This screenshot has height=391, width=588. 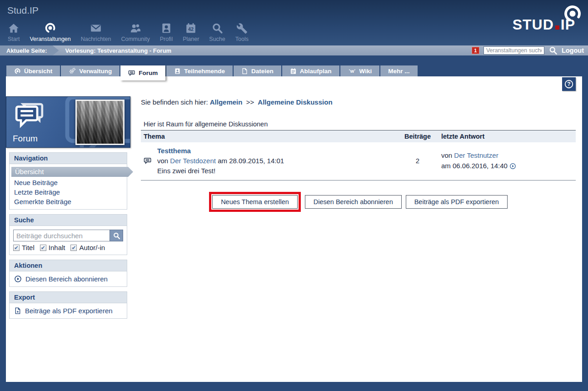 I want to click on last-author-link: Der Testnutzer, so click(x=476, y=155).